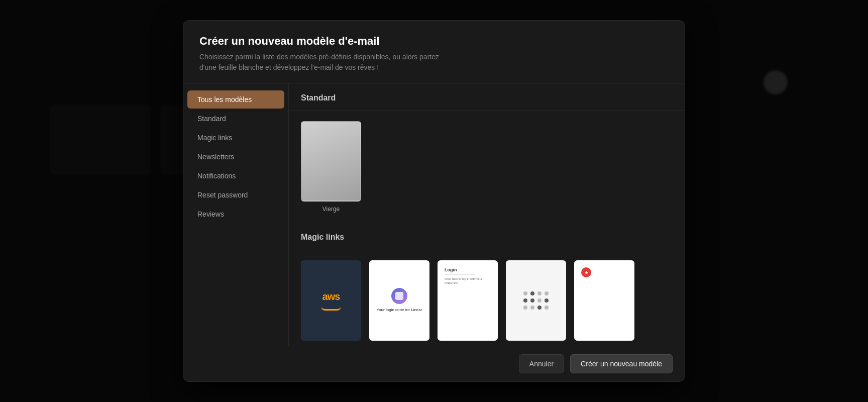 This screenshot has height=402, width=868. What do you see at coordinates (468, 303) in the screenshot?
I see `template-login: Login Click here to log in with your mag…` at bounding box center [468, 303].